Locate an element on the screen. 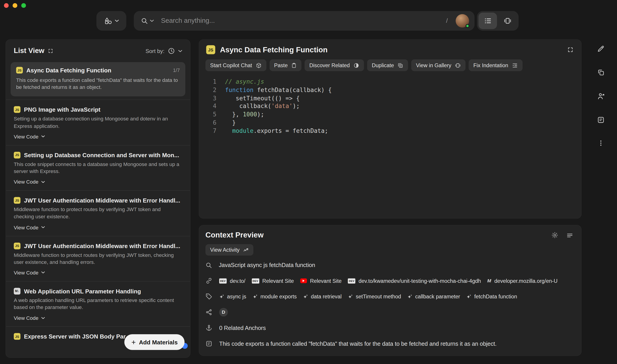  code-text: function fetchData(callback) { is located at coordinates (274, 90).